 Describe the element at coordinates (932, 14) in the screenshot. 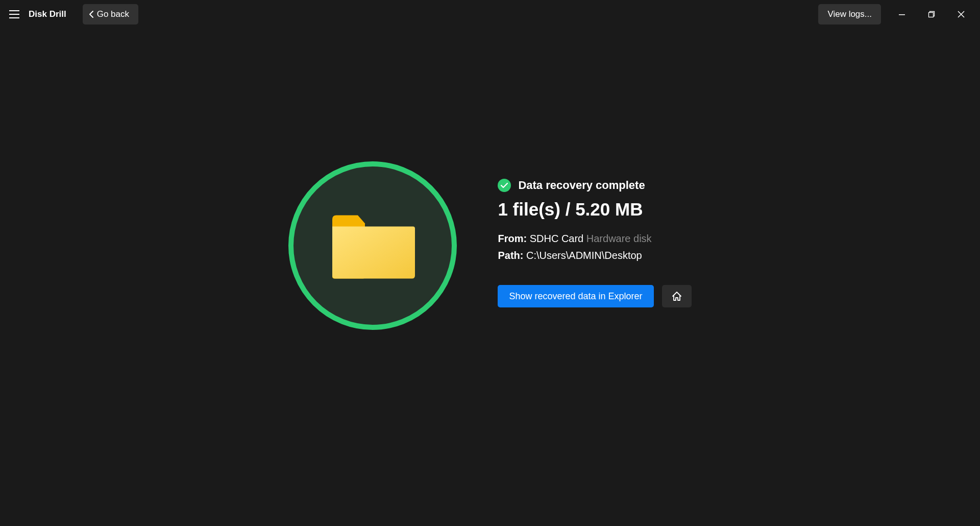

I see `maximize-icon` at that location.